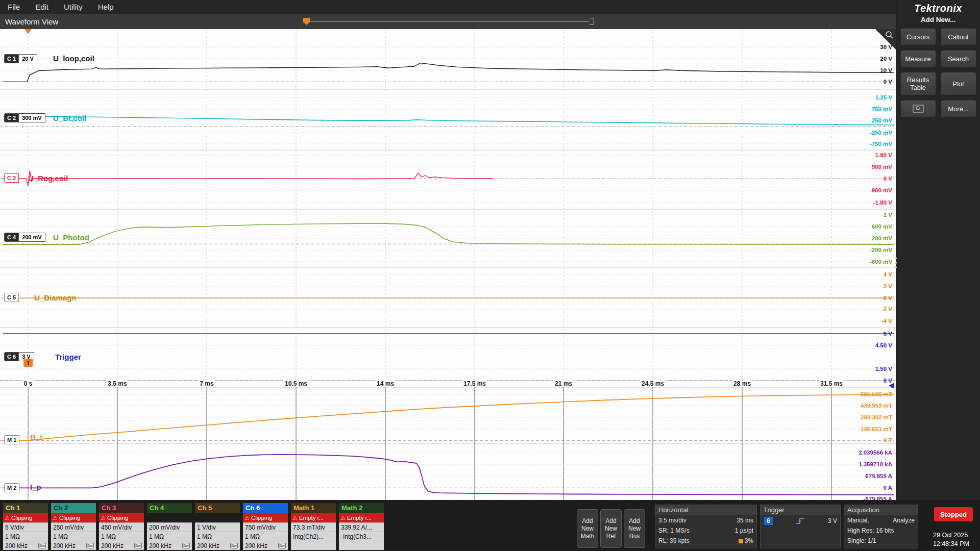 The width and height of the screenshot is (980, 551). Describe the element at coordinates (959, 109) in the screenshot. I see `more-button: More...` at that location.